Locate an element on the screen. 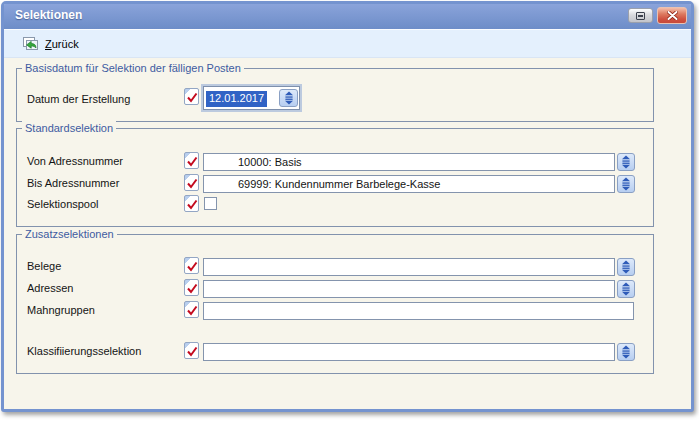  bis-adressnummer-spinner is located at coordinates (626, 184).